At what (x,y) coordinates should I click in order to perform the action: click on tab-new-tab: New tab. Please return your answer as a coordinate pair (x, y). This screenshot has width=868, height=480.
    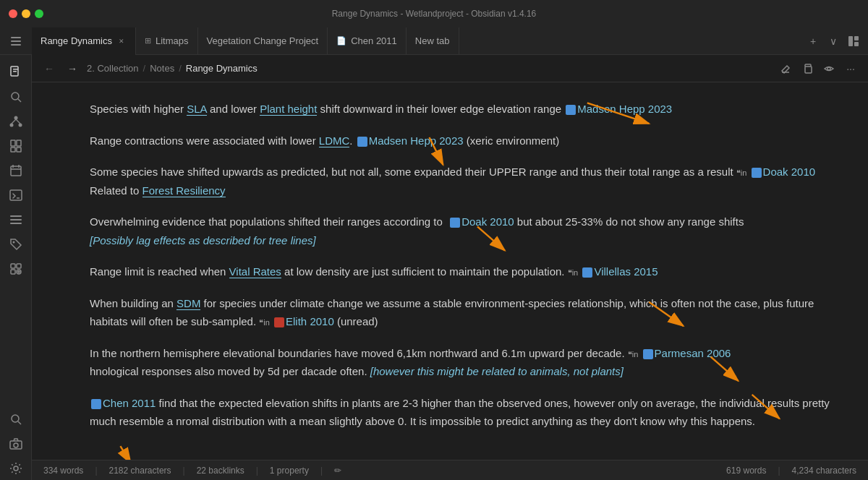
    Looking at the image, I should click on (433, 41).